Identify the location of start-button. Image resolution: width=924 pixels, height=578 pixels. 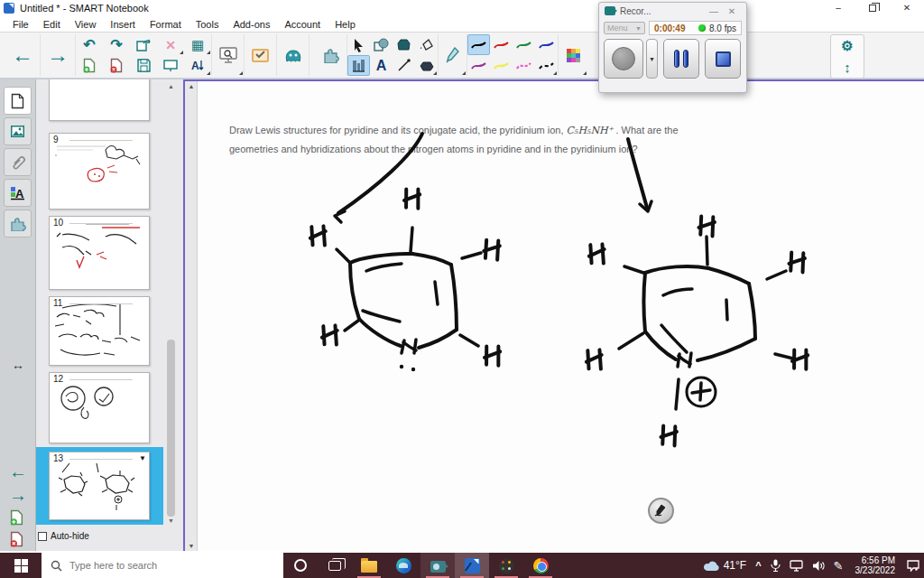
(21, 565).